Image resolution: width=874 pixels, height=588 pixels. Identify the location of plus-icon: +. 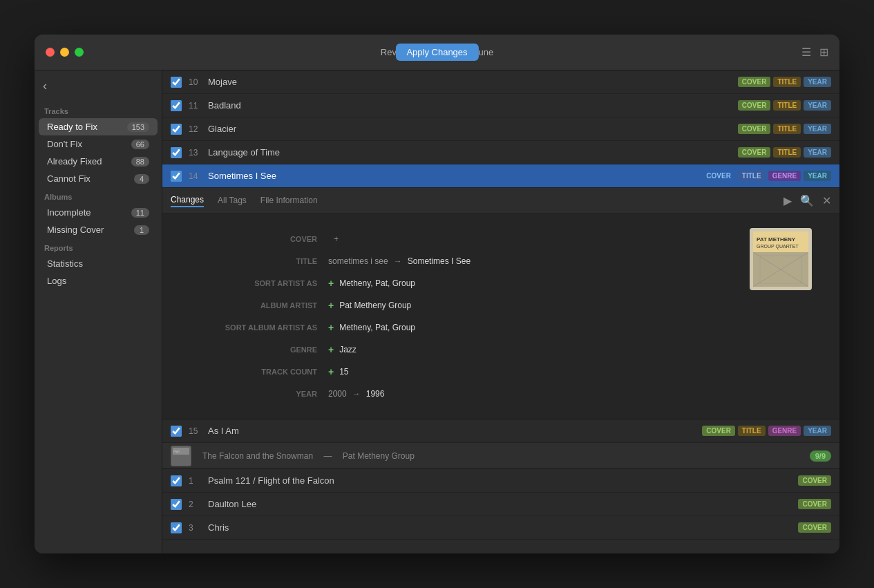
(331, 305).